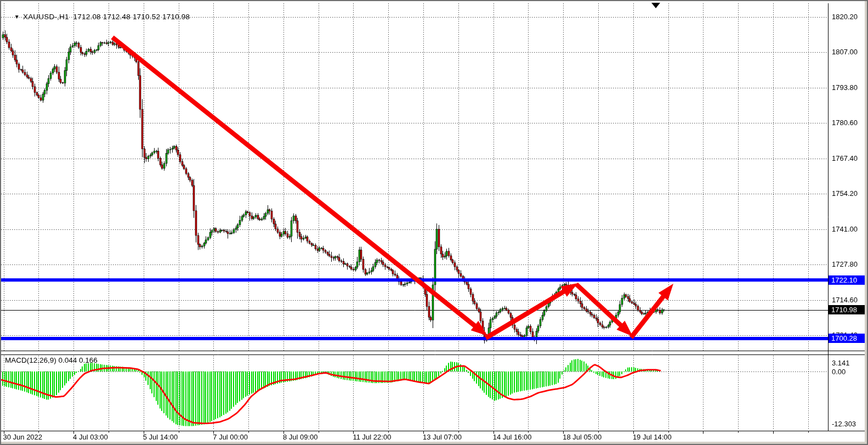  Describe the element at coordinates (52, 360) in the screenshot. I see `macd-indicator-label: MACD(12,26,9) 0.044 0.166` at that location.